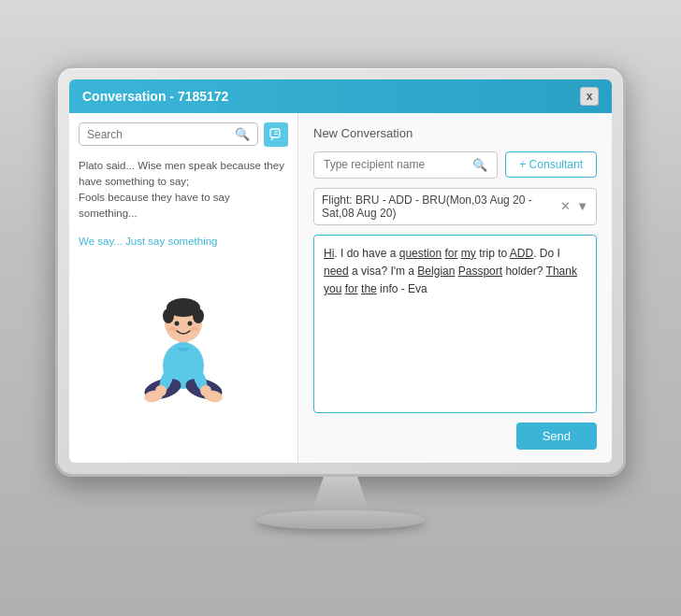  Describe the element at coordinates (183, 135) in the screenshot. I see `search-bar: 🔍` at that location.